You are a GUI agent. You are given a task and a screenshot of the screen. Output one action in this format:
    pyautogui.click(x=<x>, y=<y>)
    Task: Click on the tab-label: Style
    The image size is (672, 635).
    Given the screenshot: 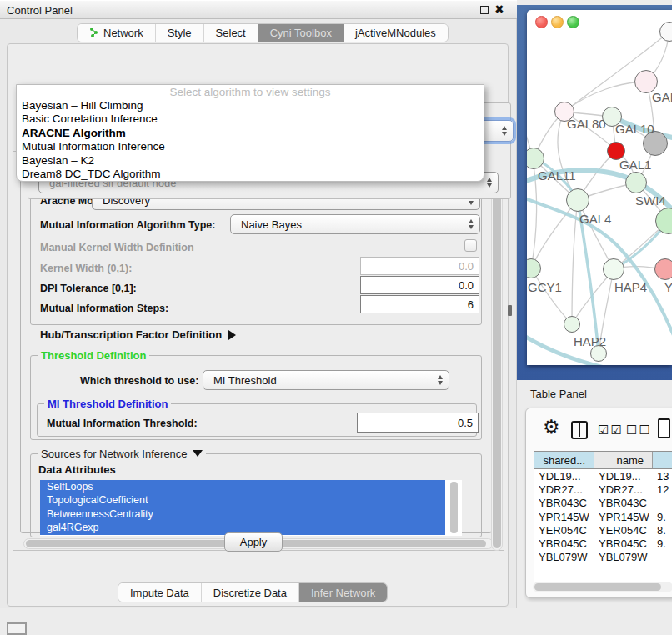 What is the action you would take?
    pyautogui.click(x=180, y=33)
    